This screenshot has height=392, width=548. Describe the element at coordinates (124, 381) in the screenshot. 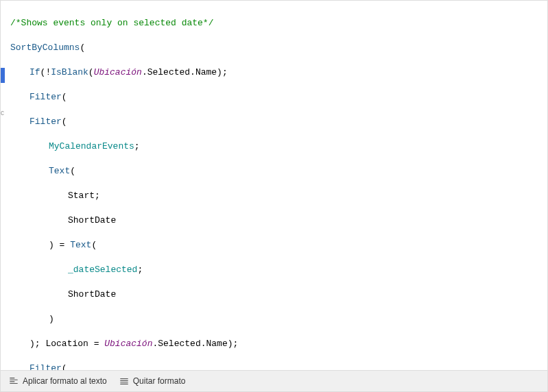

I see `remove-format-icon` at that location.